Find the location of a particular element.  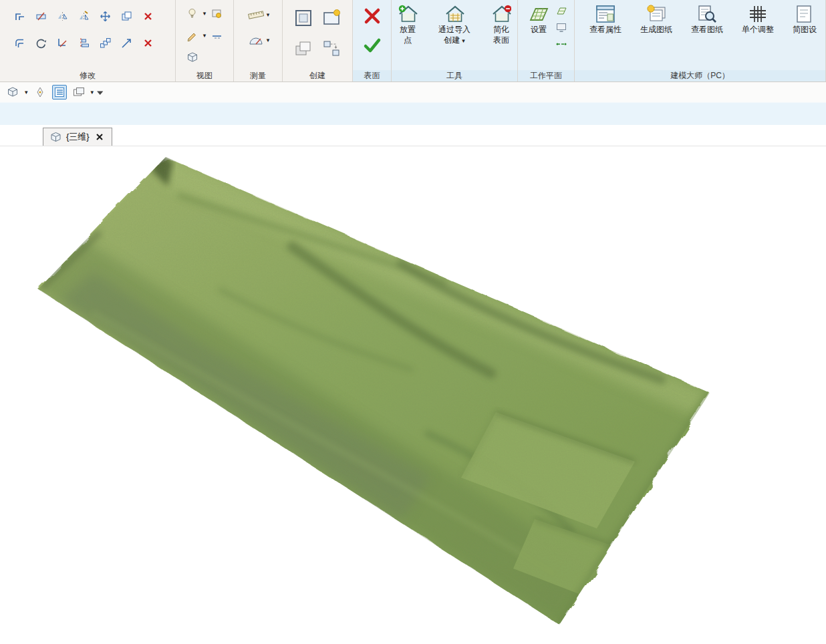

panel-tools-label: 工具 is located at coordinates (454, 76).